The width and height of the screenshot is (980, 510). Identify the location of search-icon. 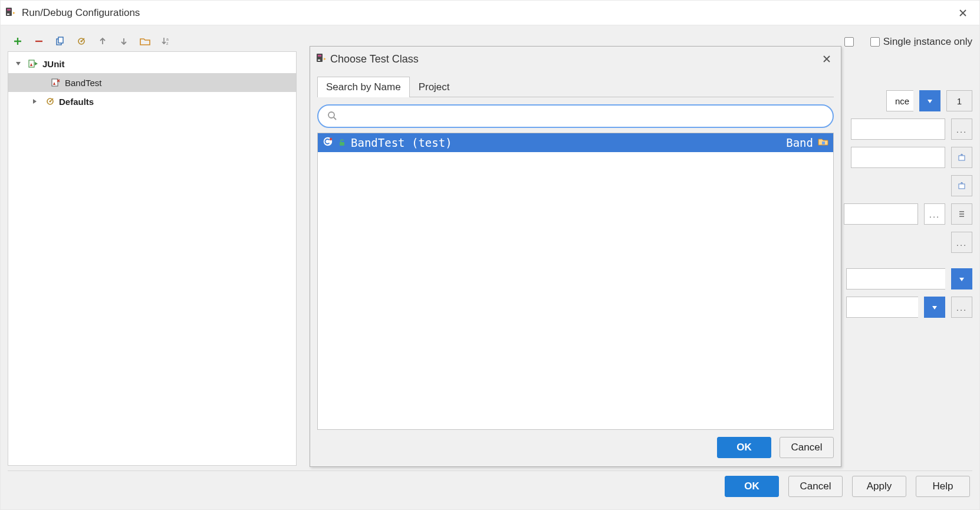
(332, 117).